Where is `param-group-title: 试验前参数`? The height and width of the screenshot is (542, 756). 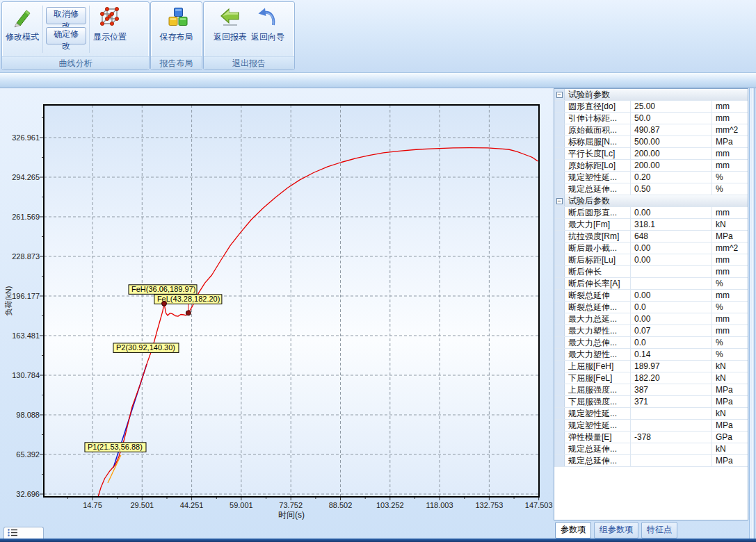 param-group-title: 试验前参数 is located at coordinates (657, 95).